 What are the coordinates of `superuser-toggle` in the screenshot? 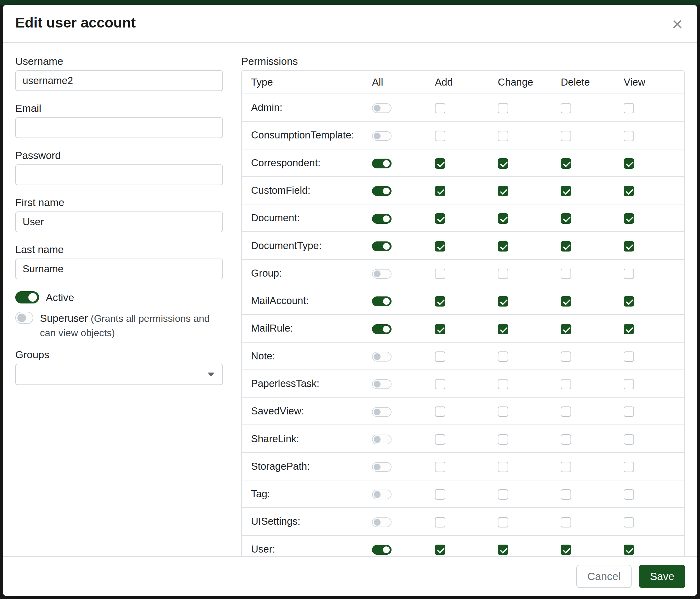 It's located at (24, 318).